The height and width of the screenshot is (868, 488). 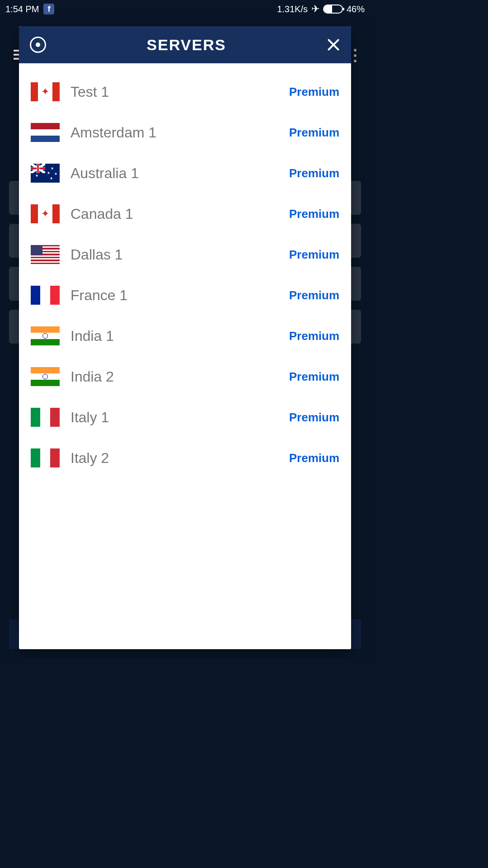 I want to click on location-icon, so click(x=38, y=45).